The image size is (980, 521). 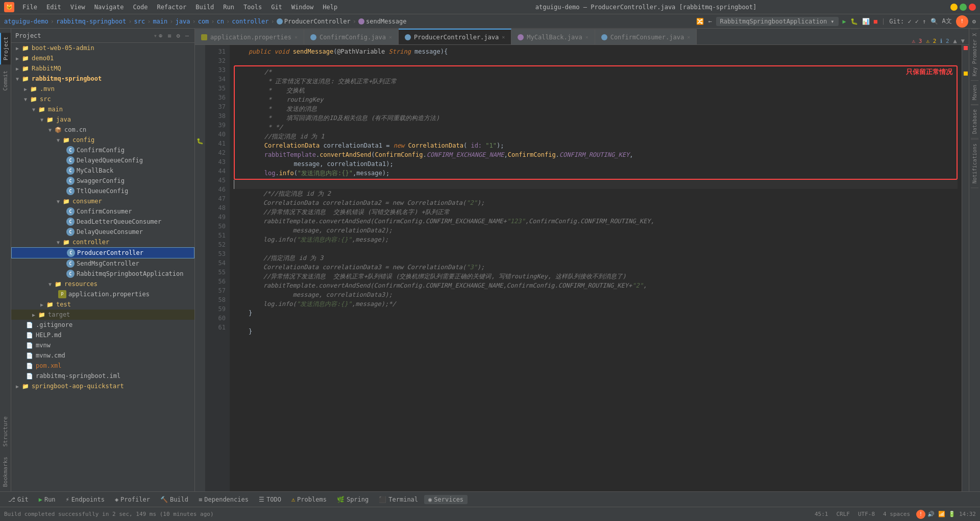 I want to click on close-button, so click(x=972, y=7).